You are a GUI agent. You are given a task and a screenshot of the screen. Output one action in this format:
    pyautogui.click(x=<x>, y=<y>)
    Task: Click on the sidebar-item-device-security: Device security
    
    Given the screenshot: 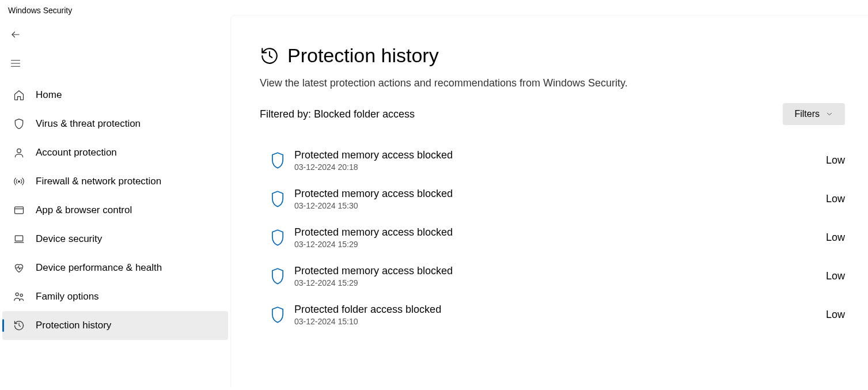 What is the action you would take?
    pyautogui.click(x=115, y=239)
    